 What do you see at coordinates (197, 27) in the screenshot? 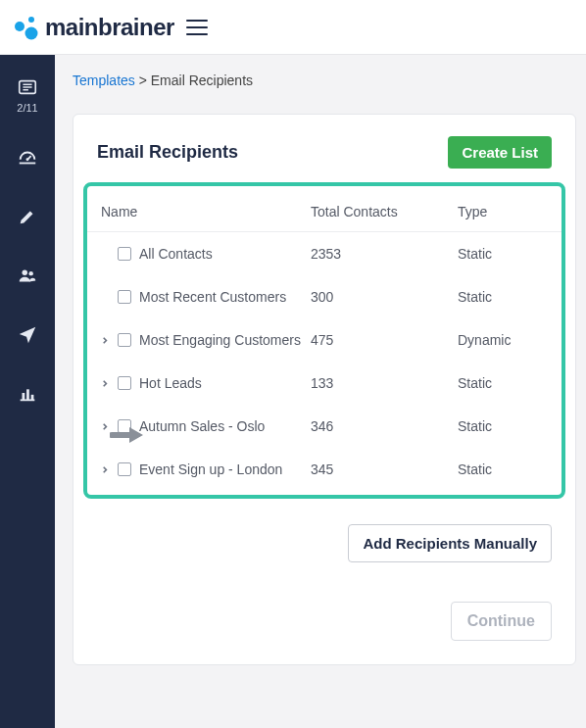
I see `menu-icon` at bounding box center [197, 27].